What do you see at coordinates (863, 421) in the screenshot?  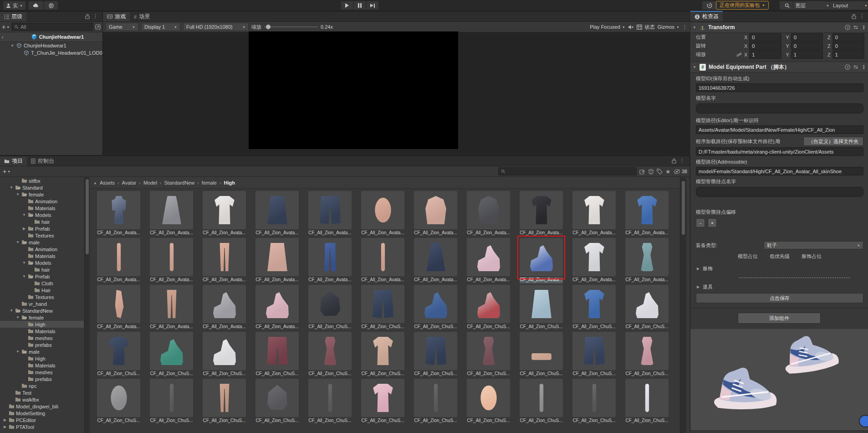 I see `assetbundle-badge-icon` at bounding box center [863, 421].